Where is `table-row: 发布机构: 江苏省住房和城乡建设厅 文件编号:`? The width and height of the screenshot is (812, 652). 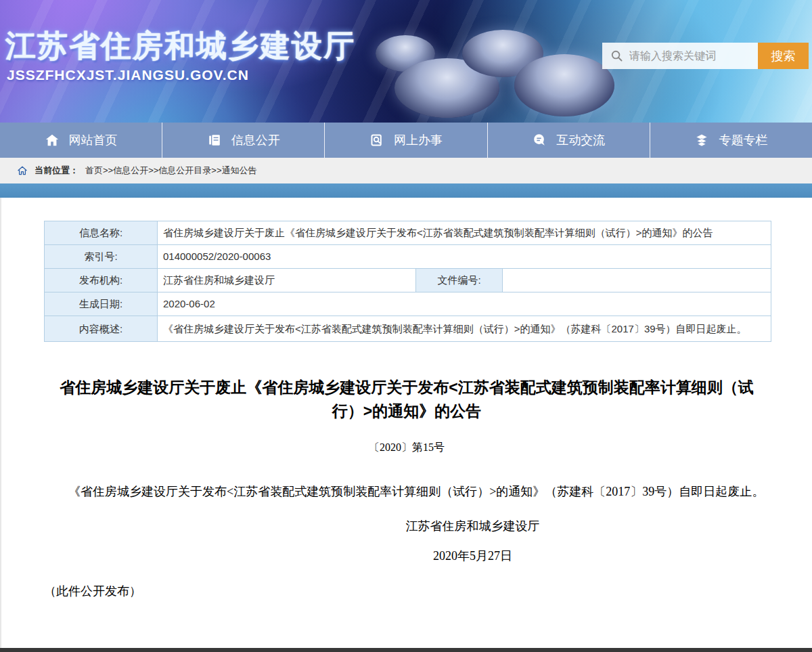
table-row: 发布机构: 江苏省住房和城乡建设厅 文件编号: is located at coordinates (408, 280).